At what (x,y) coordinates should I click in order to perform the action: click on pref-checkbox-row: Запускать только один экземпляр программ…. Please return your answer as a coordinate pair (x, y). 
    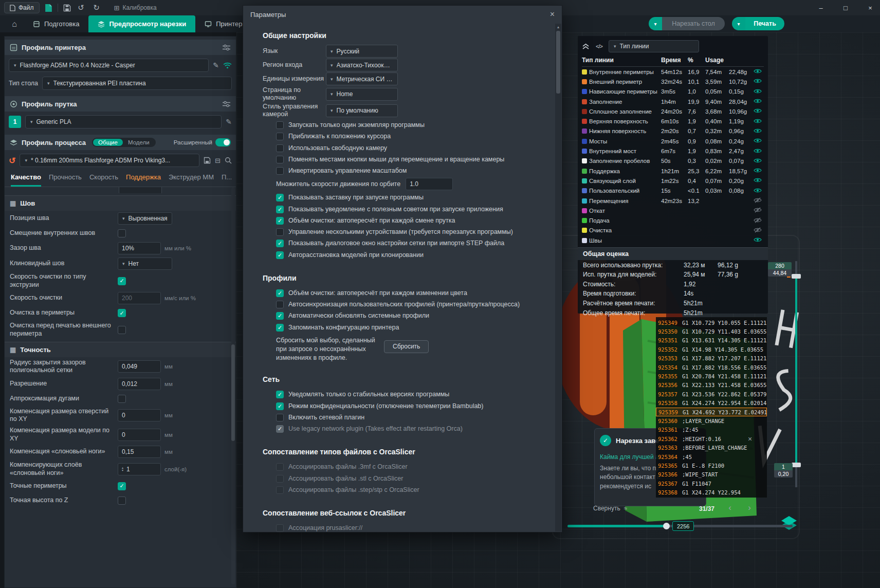
    Looking at the image, I should click on (409, 125).